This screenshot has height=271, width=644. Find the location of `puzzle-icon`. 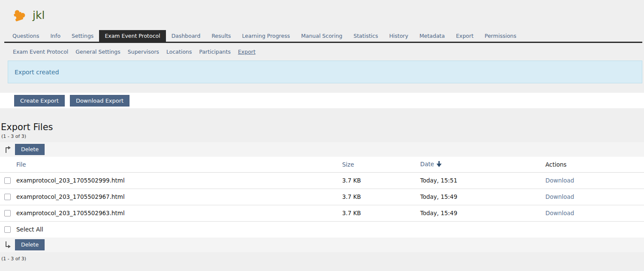

puzzle-icon is located at coordinates (18, 15).